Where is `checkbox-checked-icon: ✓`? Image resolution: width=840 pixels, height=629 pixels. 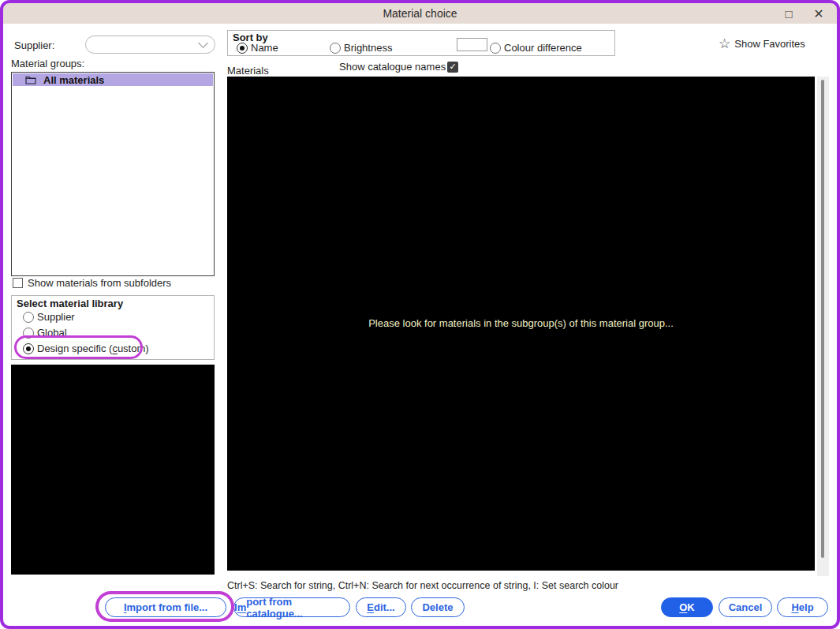 checkbox-checked-icon: ✓ is located at coordinates (453, 67).